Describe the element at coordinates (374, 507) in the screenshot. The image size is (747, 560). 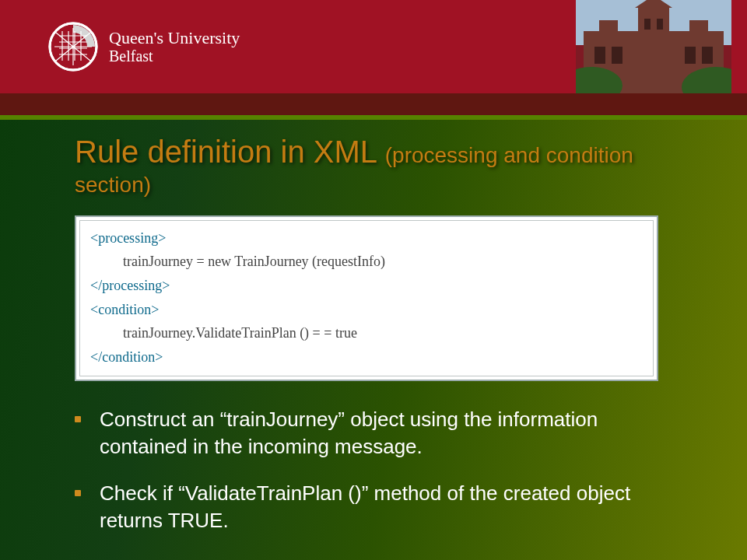
I see `list-item: Check if “ValidateTrainPlan ()” method o…` at that location.